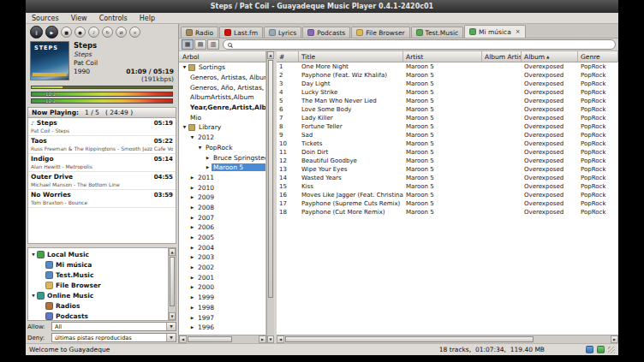 The height and width of the screenshot is (362, 644). Describe the element at coordinates (114, 327) in the screenshot. I see `allow-filter-select: All ▼` at that location.